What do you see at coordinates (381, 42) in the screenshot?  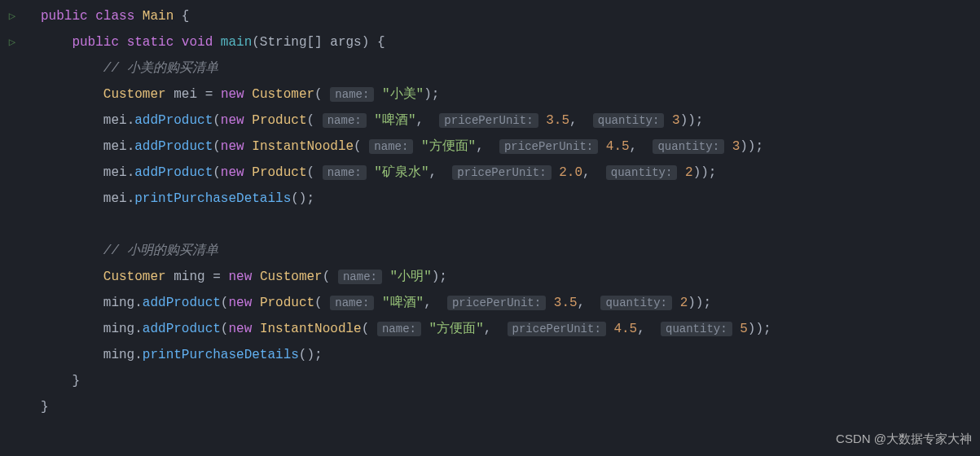 I see `brace: {` at bounding box center [381, 42].